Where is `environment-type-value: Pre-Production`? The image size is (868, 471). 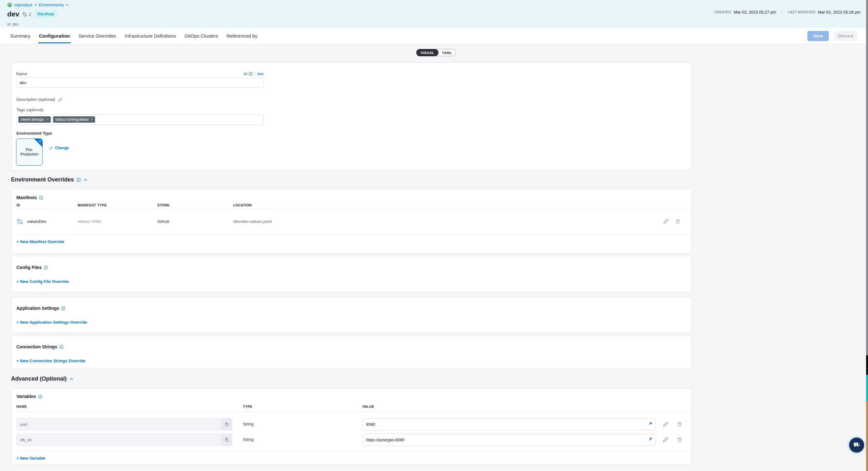 environment-type-value: Pre-Production is located at coordinates (29, 152).